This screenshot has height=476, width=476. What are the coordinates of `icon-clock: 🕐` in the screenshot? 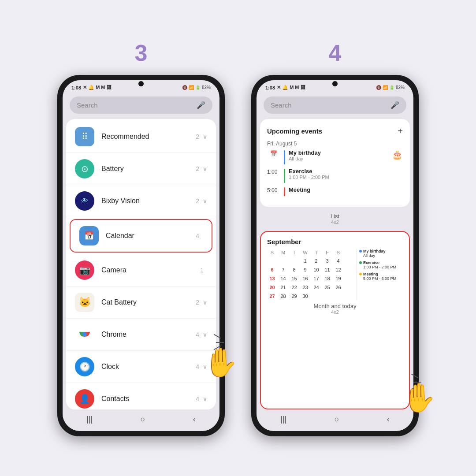 It's located at (85, 367).